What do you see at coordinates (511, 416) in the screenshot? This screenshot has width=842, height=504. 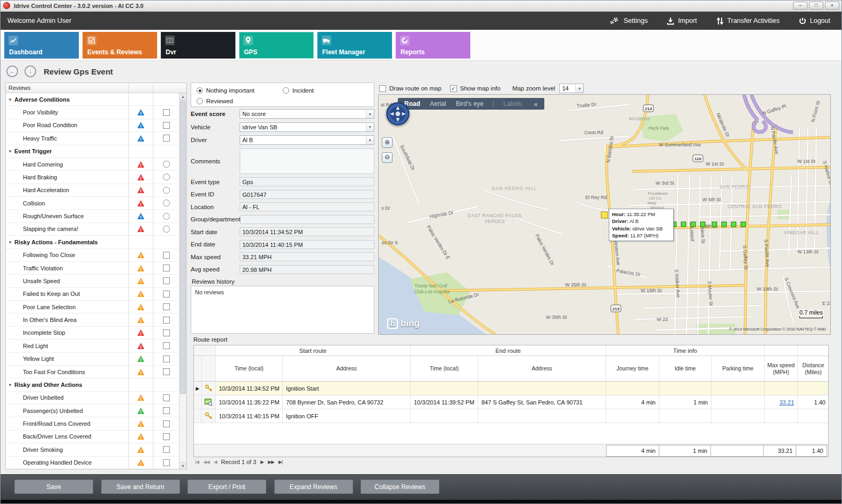 I see `route-row: 10/3/2014 11:40:15 PMIgnition OFF` at bounding box center [511, 416].